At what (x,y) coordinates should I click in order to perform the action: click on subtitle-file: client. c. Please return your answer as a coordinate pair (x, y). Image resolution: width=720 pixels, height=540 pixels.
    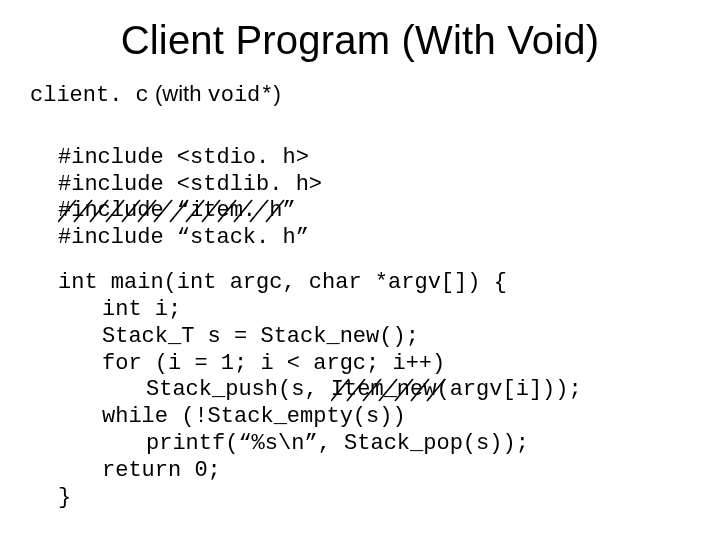
    Looking at the image, I should click on (90, 96).